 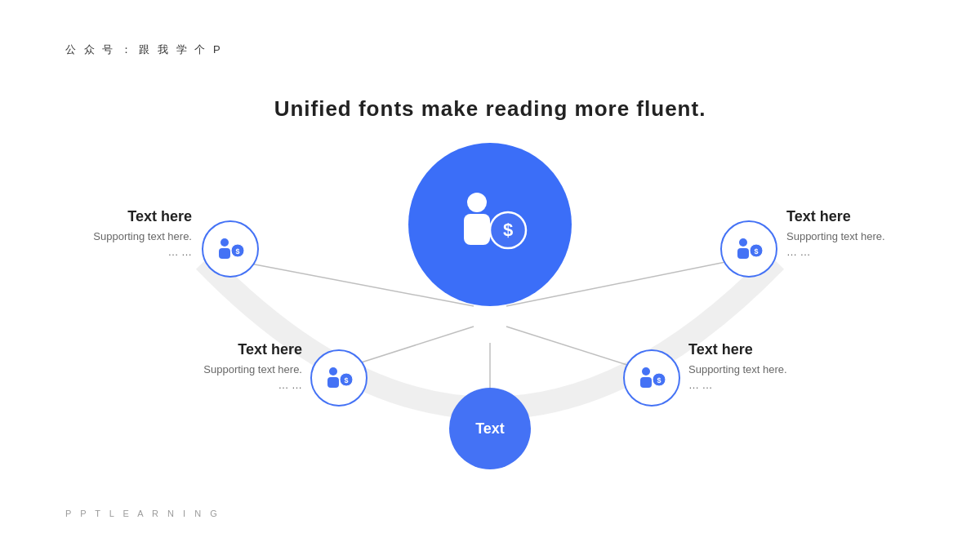 I want to click on text-block-bottom-right: Text here Supporting text here. … …, so click(x=756, y=366).